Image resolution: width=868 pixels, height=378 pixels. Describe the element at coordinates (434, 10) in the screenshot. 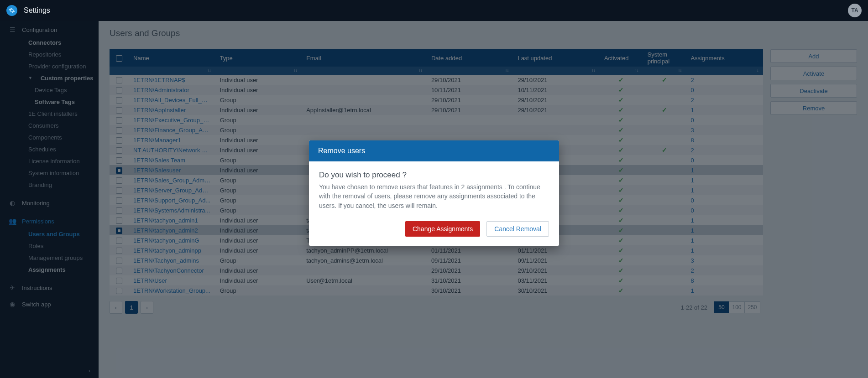

I see `topbar: Settings TA` at that location.